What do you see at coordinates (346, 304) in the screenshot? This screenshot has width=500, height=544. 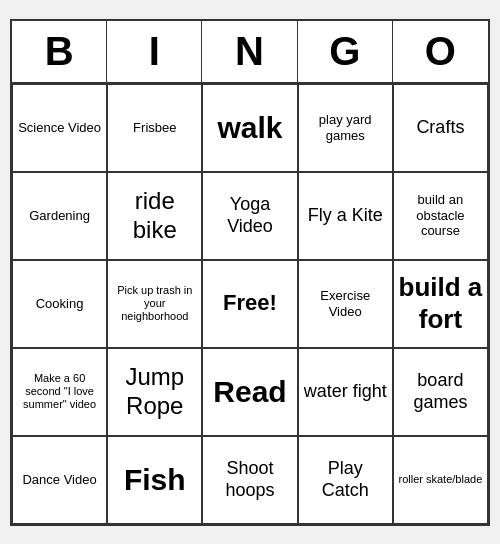 I see `bingo-cell-13: Exercise Video` at bounding box center [346, 304].